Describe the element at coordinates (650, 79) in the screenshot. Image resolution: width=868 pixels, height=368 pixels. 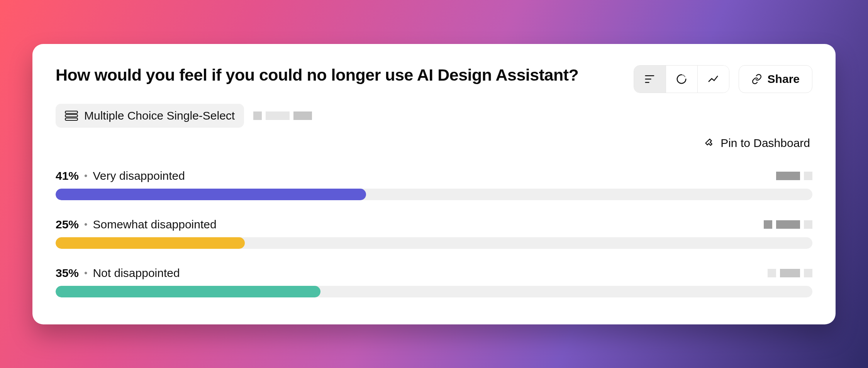
I see `bar-chart-toggle` at that location.